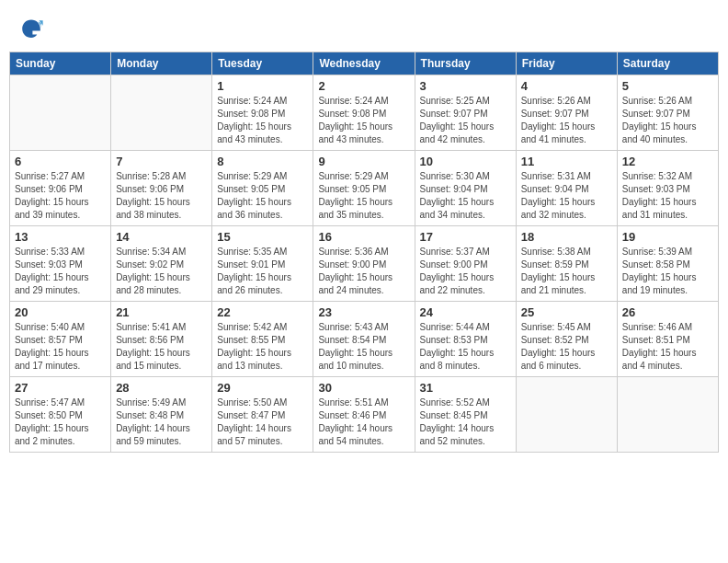  What do you see at coordinates (61, 271) in the screenshot?
I see `day-info: Sunrise: 5:33 AM Sunset: 9:03 PM Dayligh…` at bounding box center [61, 271].